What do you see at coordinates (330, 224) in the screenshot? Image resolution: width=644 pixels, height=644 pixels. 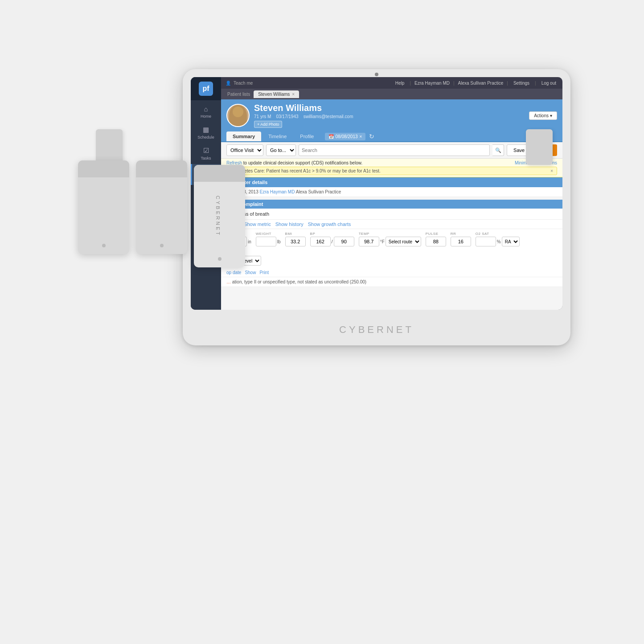 I see `show-growth-charts-link: Show growth charts` at bounding box center [330, 224].